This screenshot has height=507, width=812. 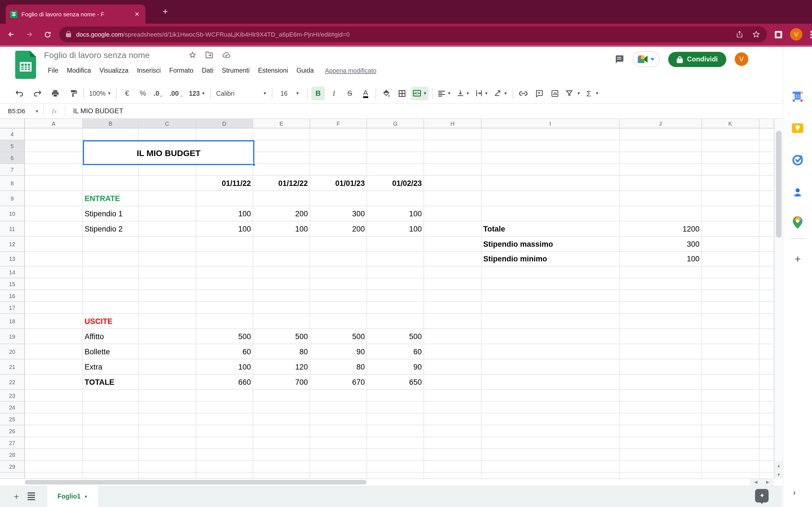 What do you see at coordinates (12, 408) in the screenshot?
I see `row-header-24: 24` at bounding box center [12, 408].